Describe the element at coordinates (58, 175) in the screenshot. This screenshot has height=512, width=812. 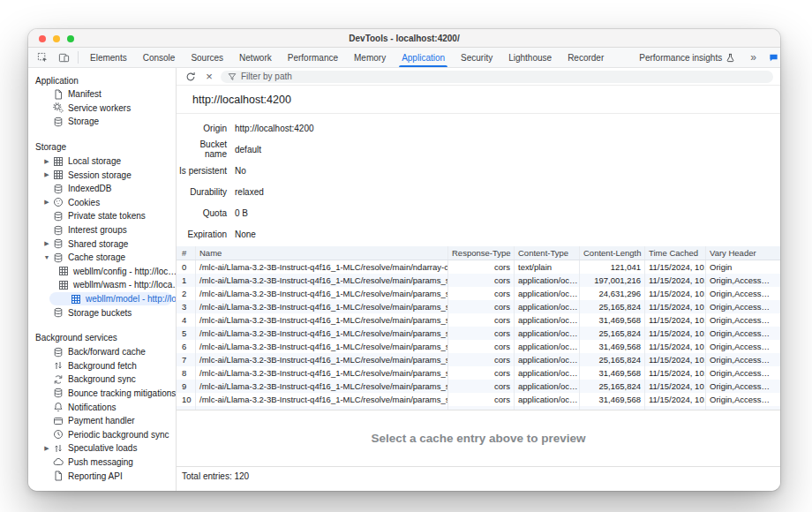
I see `table-icon` at that location.